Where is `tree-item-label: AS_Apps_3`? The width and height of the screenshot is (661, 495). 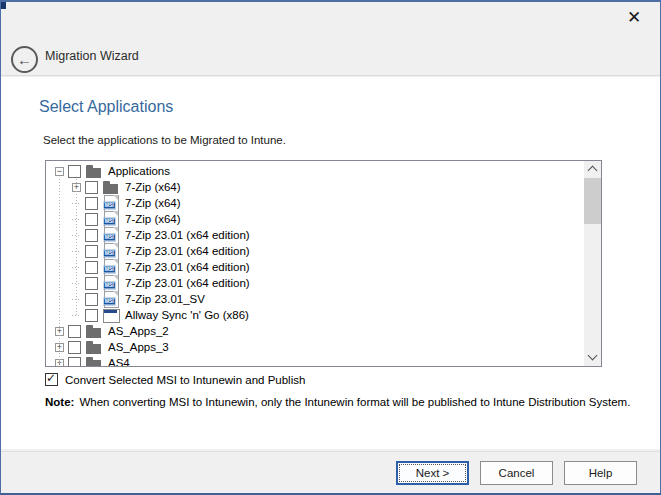
tree-item-label: AS_Apps_3 is located at coordinates (138, 347).